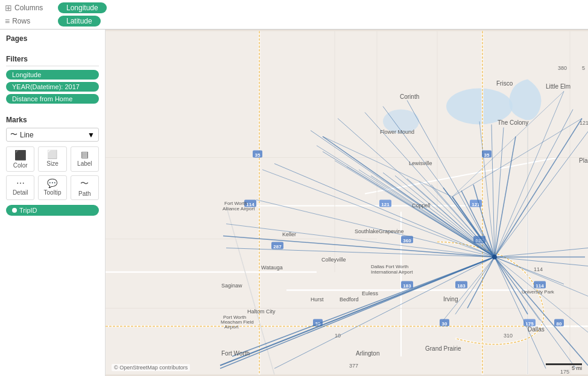 The width and height of the screenshot is (588, 376). What do you see at coordinates (239, 208) in the screenshot?
I see `svg-text: Alliance Airport` at bounding box center [239, 208].